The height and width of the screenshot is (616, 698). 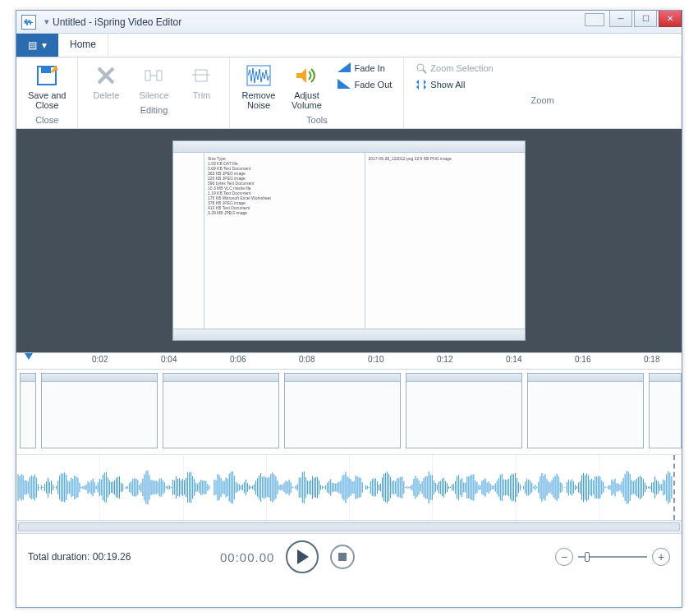 I want to click on stop-button, so click(x=342, y=557).